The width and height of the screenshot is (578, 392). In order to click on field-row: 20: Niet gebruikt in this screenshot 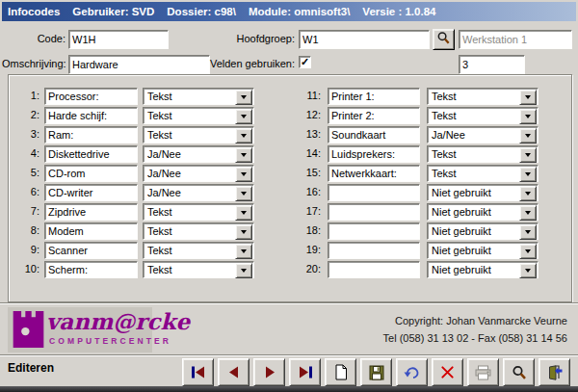, I will do `click(289, 270)`.